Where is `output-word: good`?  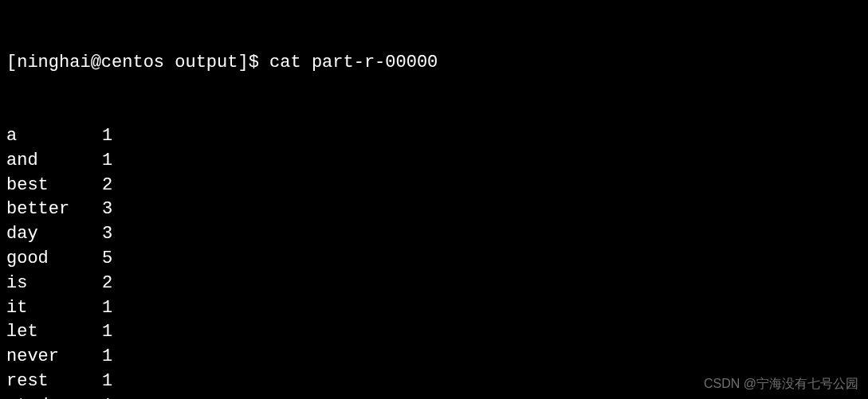
output-word: good is located at coordinates (54, 260).